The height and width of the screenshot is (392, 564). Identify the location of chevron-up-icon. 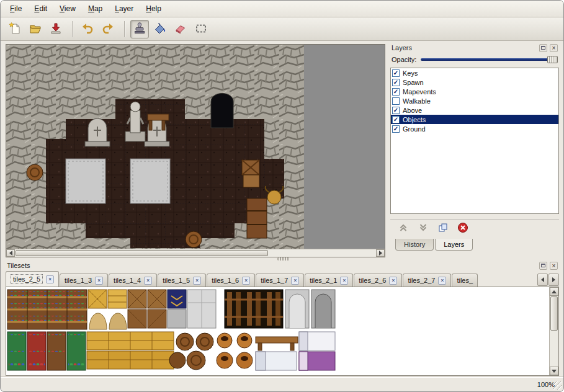
(403, 228).